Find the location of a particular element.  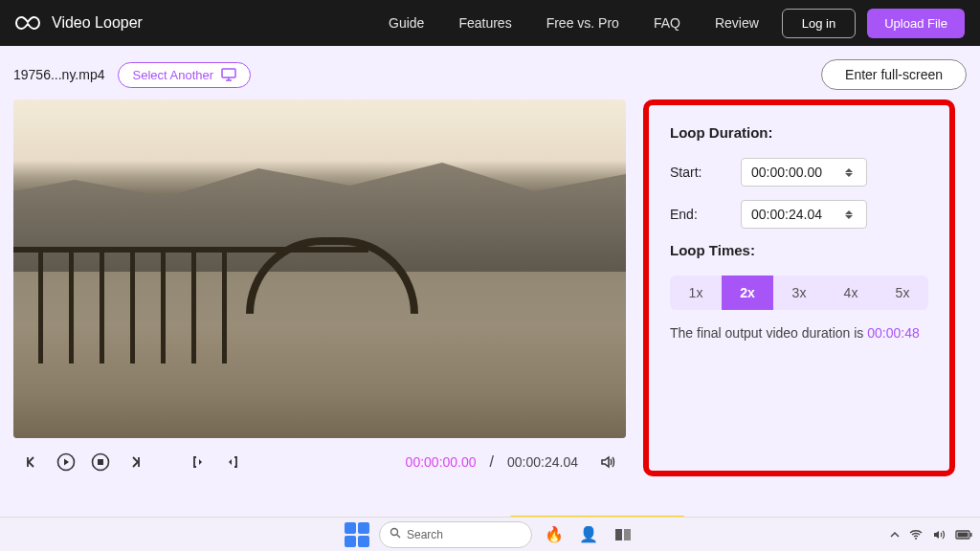

final-duration-prefix: The final output video duration is is located at coordinates (768, 333).